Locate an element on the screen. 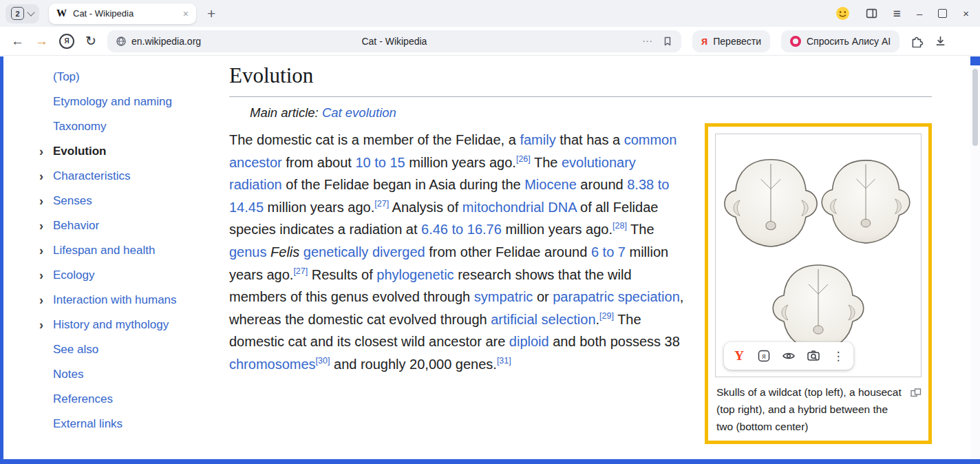 The image size is (980, 464). toc-item-notes: Notes is located at coordinates (123, 375).